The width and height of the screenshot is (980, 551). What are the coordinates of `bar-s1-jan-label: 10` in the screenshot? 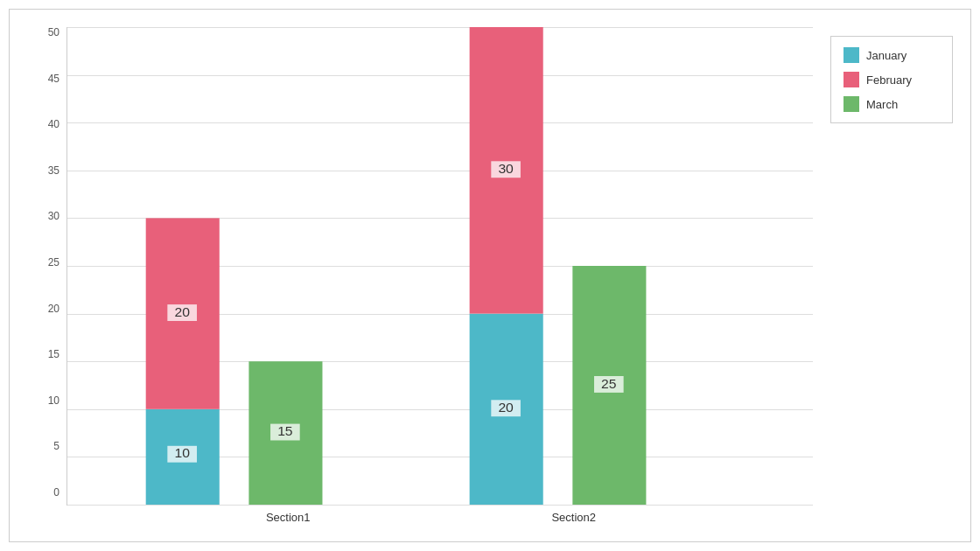 It's located at (182, 453).